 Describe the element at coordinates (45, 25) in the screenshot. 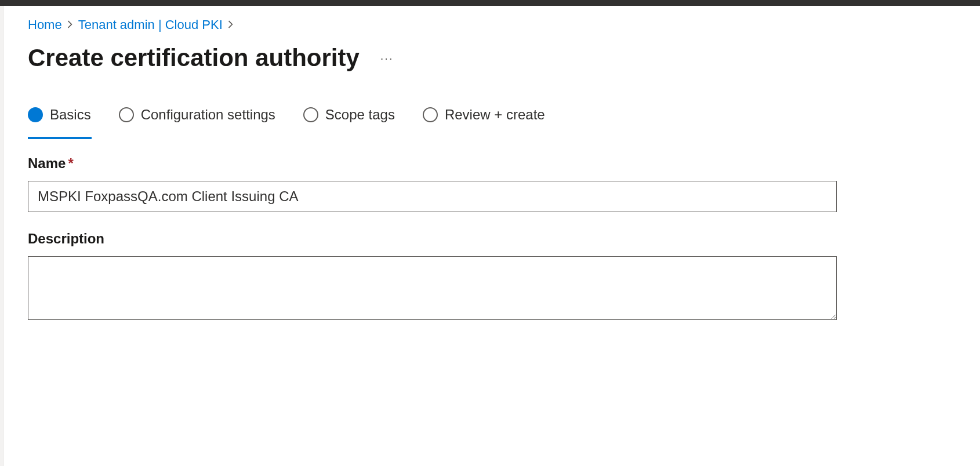

I see `breadcrumb-home: Home` at that location.